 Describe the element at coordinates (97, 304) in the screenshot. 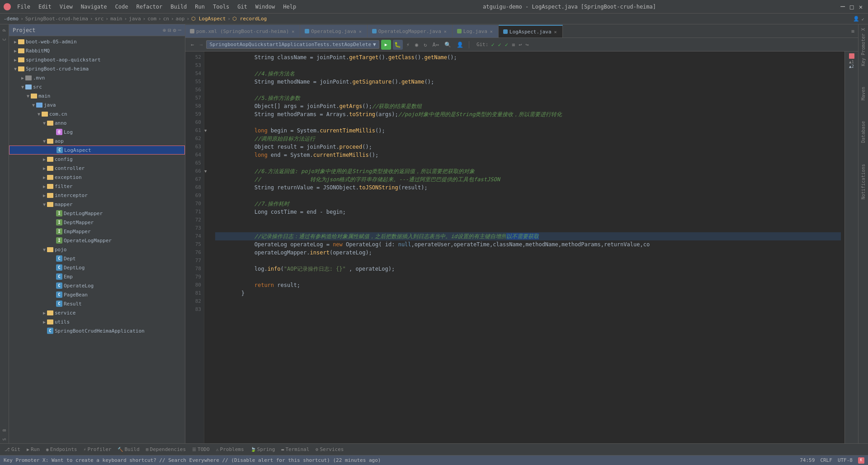

I see `tree-item-result: C Result` at that location.